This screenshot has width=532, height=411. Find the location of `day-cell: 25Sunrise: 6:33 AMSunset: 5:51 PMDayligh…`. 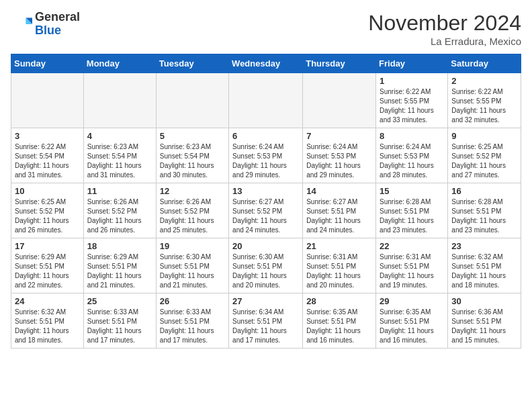

day-cell: 25Sunrise: 6:33 AMSunset: 5:51 PMDayligh… is located at coordinates (120, 321).